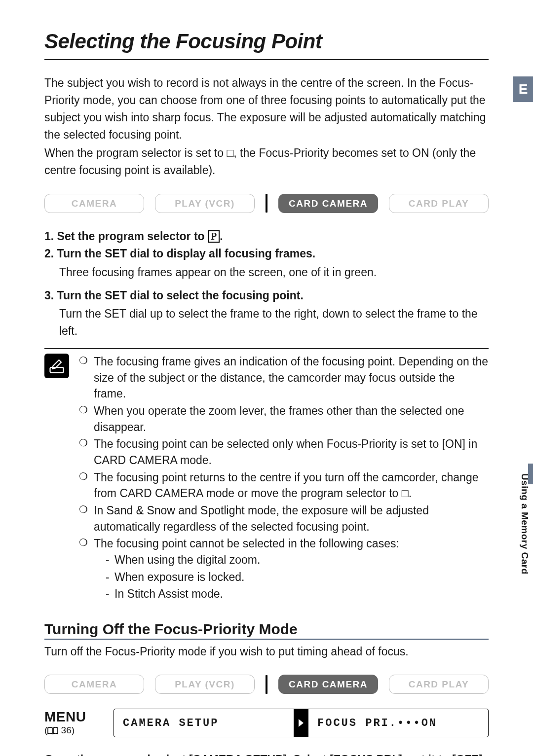 The height and width of the screenshot is (756, 533). What do you see at coordinates (284, 519) in the screenshot?
I see `note-item: In Sand & Snow and Spotlight mode, the e…` at bounding box center [284, 519].